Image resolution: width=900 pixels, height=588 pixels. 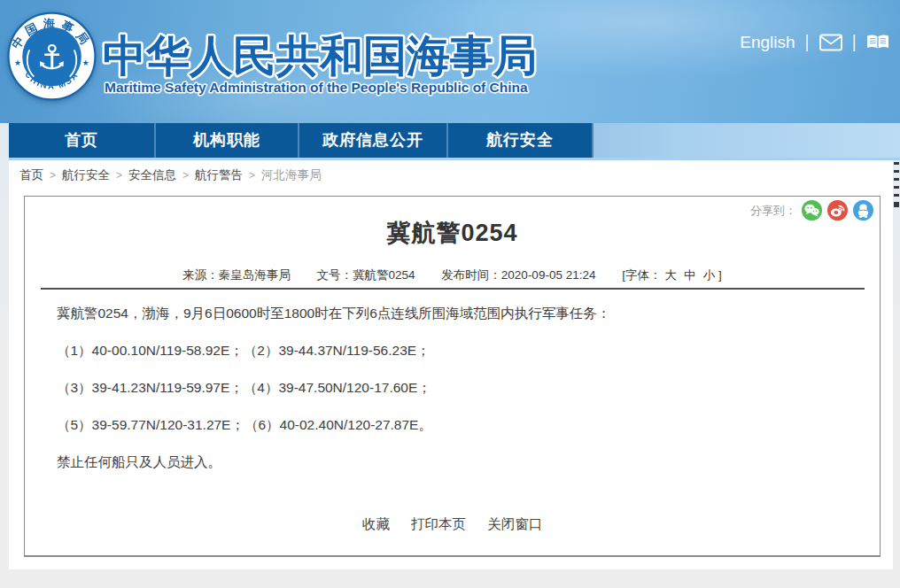 What do you see at coordinates (455, 351) in the screenshot?
I see `paragraph-coords-1-2: （1）40-00.10N/119-58.92E；（2）39-44.37N/119…` at bounding box center [455, 351].